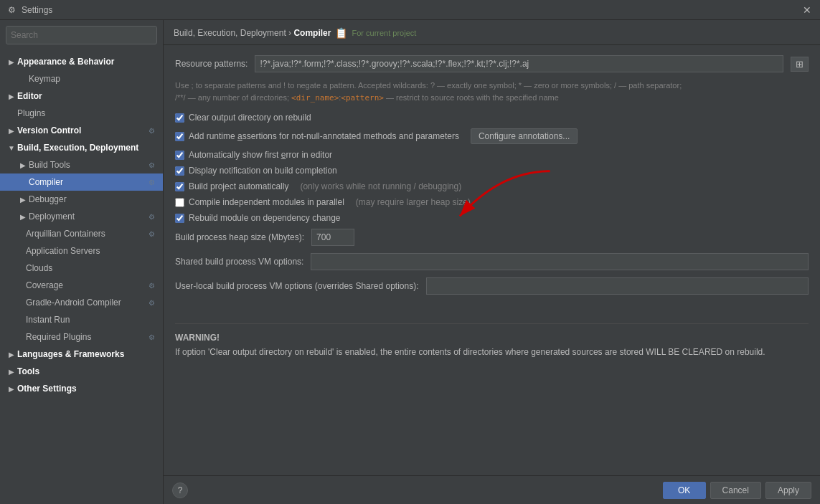 The image size is (820, 504). I want to click on clear-output-checkbox, so click(179, 118).